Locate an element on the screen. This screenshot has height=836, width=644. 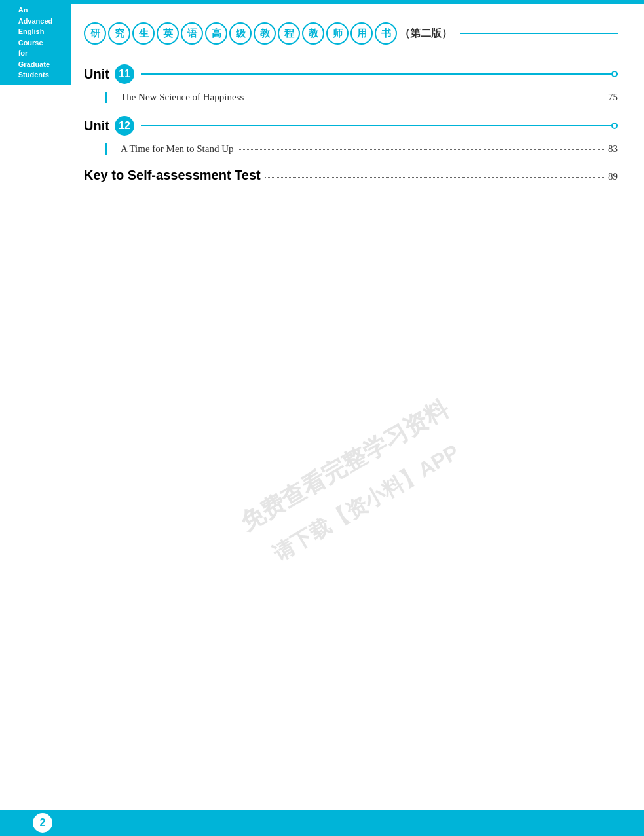
key-title: Key to Self-assessment Test is located at coordinates (172, 176).